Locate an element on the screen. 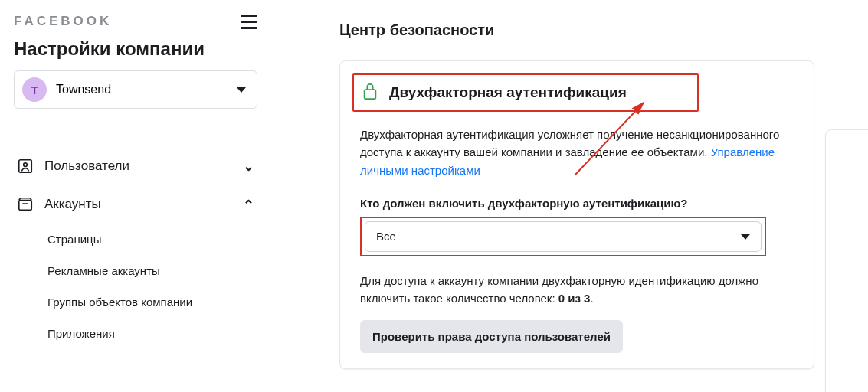  sidebar-subitem-ad-accounts: Рекламные аккаунты is located at coordinates (152, 271).